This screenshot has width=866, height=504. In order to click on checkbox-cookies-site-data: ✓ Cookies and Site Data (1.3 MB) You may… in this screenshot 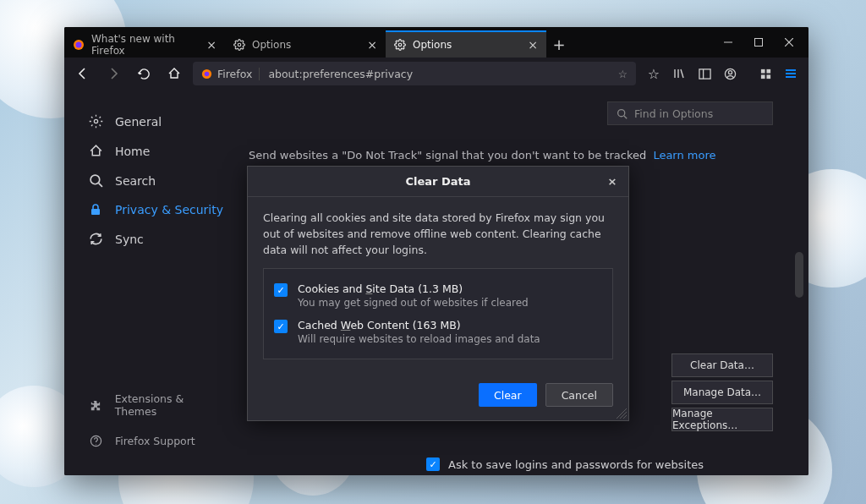, I will do `click(438, 296)`.